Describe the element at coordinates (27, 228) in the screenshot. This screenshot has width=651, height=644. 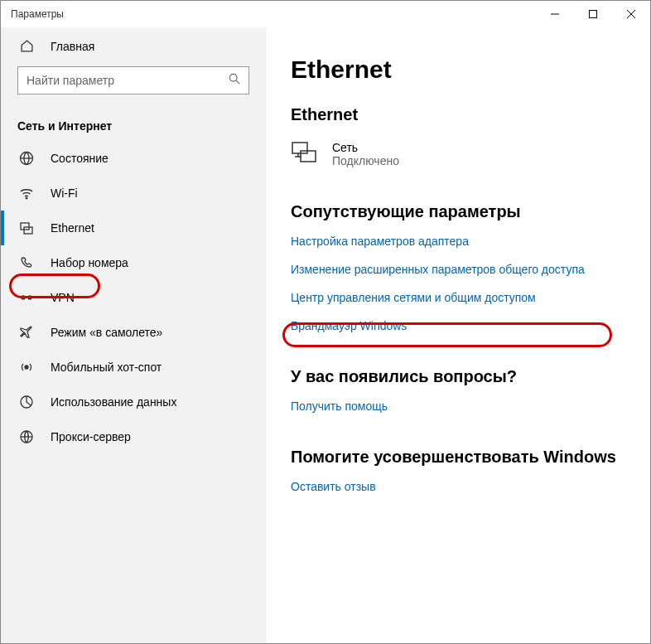
I see `ethernet-icon` at that location.